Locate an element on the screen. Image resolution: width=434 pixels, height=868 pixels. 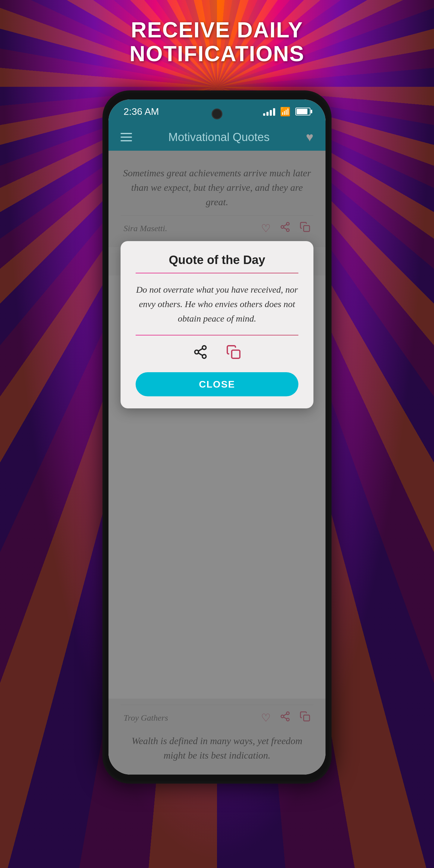
modal-divider-bottom is located at coordinates (217, 335).